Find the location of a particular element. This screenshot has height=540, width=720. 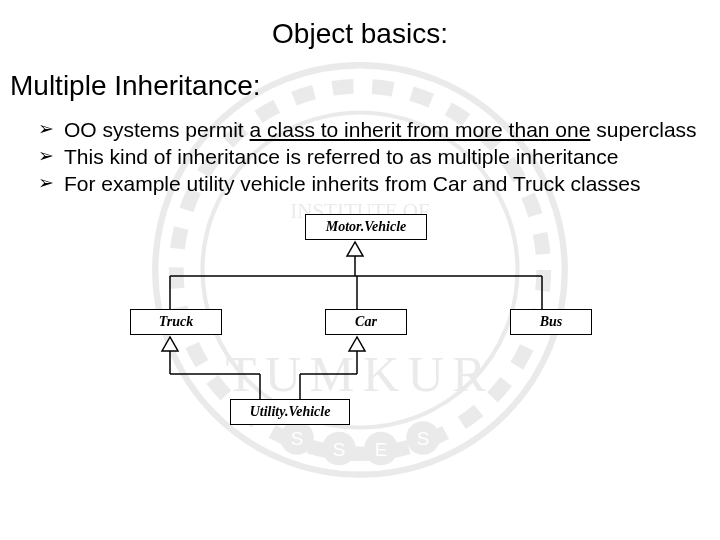

class-box-utility: Utility.Vehicle is located at coordinates (290, 412).